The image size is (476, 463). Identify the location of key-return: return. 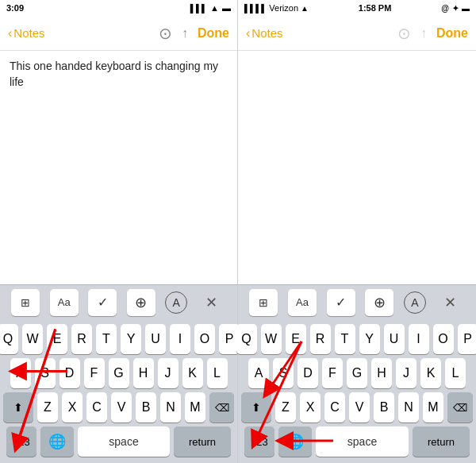
(202, 442).